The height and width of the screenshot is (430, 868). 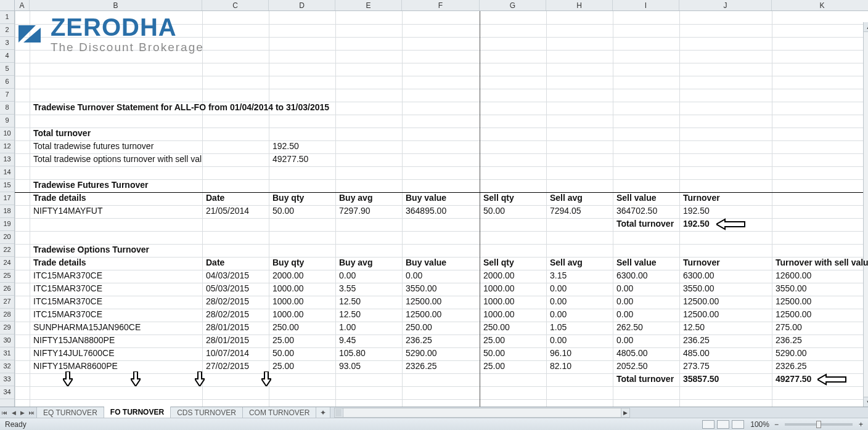 What do you see at coordinates (7, 212) in the screenshot?
I see `row-header-18: 18` at bounding box center [7, 212].